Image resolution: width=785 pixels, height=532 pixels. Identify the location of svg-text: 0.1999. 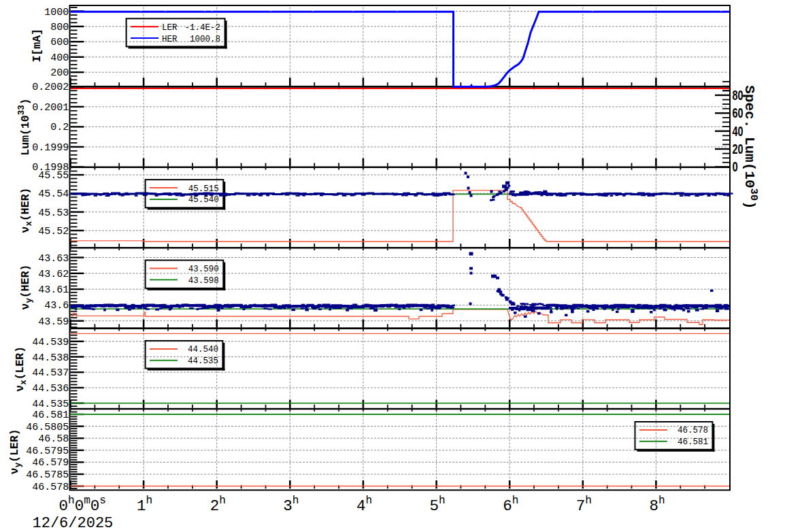
(50, 148).